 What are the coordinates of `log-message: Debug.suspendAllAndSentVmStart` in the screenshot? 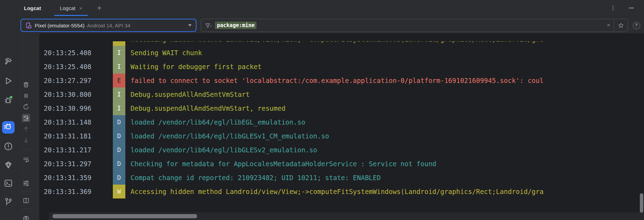 It's located at (190, 94).